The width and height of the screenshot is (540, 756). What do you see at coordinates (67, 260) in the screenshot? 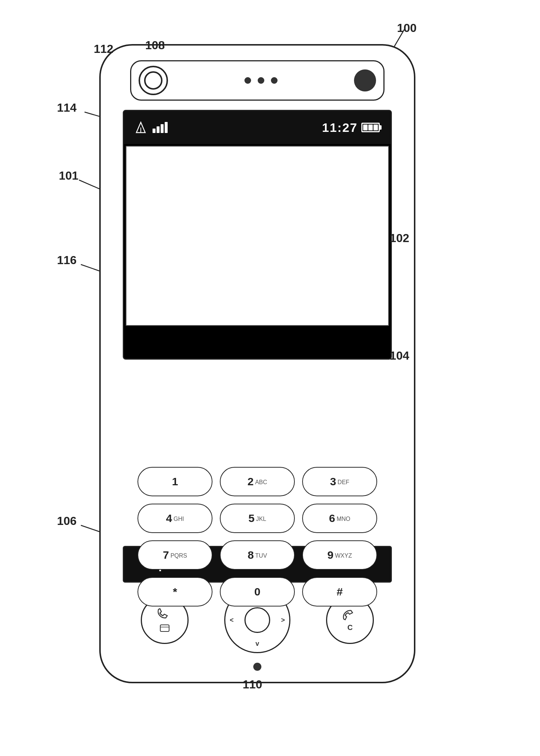
I see `label-116: 116` at bounding box center [67, 260].